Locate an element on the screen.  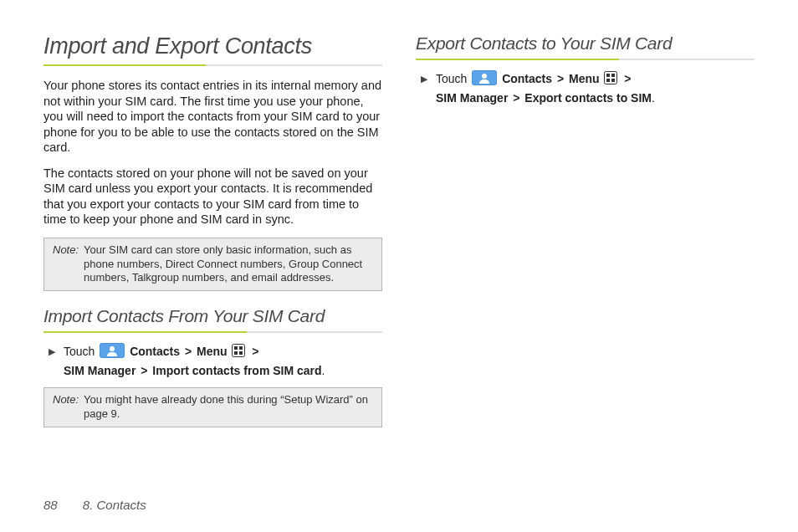
note-text: Your SIM card can store only basic infor… is located at coordinates (228, 264).